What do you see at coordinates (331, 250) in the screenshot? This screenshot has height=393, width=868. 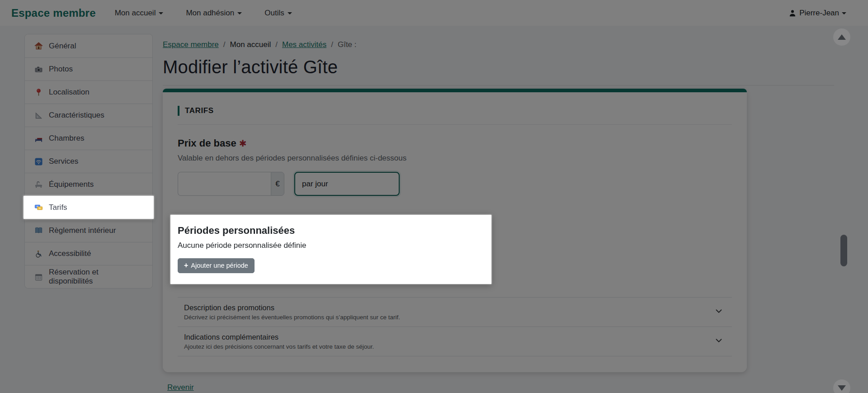 I see `custom-periods-section: Périodes personnalisées Aucune période p…` at bounding box center [331, 250].